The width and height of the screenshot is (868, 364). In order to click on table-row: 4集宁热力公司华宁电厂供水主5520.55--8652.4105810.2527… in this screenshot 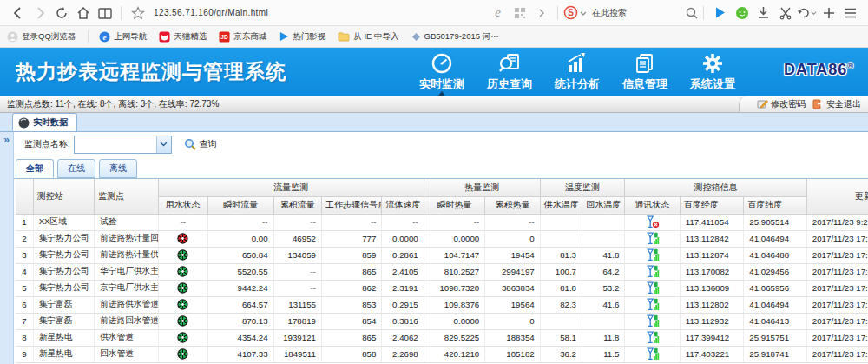, I will do `click(442, 271)`.